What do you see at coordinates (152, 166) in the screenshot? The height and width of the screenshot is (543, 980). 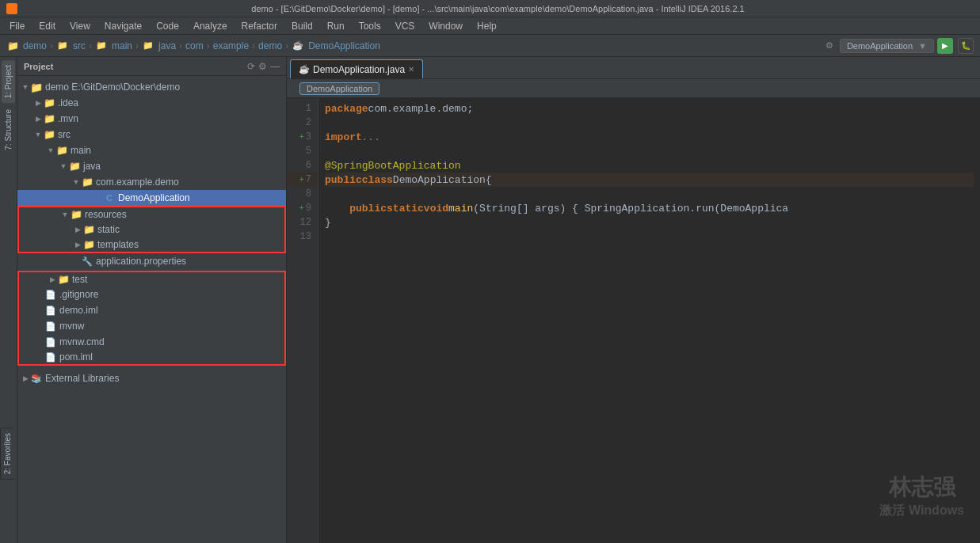 I see `tree-node-java: ▼ 📁 java` at bounding box center [152, 166].